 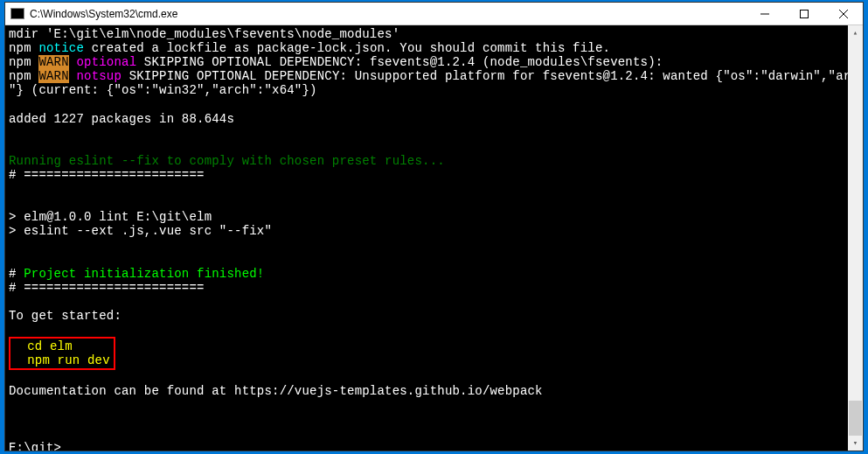 I want to click on scroll-down-button: ▾, so click(x=855, y=443).